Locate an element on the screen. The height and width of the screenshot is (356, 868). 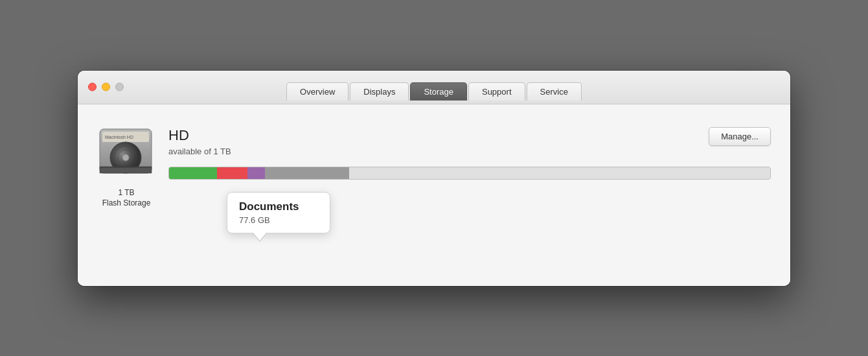
manage-button: Manage... is located at coordinates (740, 136).